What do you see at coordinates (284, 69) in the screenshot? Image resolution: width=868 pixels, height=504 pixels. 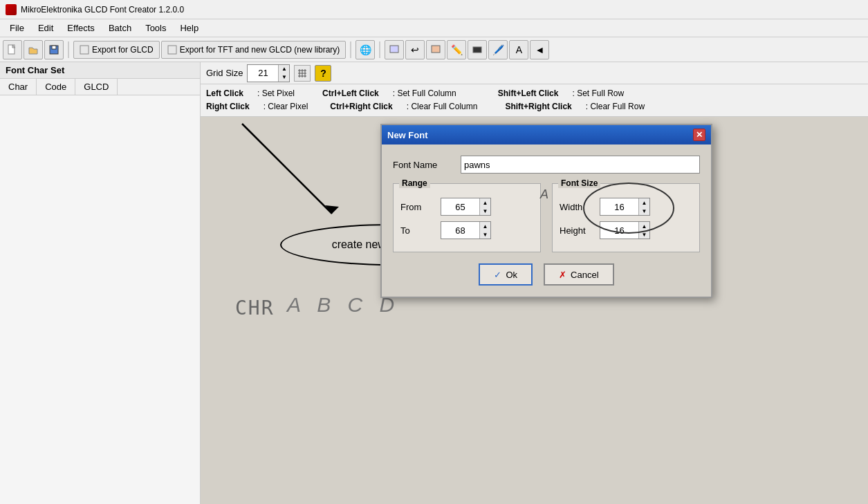 I see `grid-size-up: ▲` at bounding box center [284, 69].